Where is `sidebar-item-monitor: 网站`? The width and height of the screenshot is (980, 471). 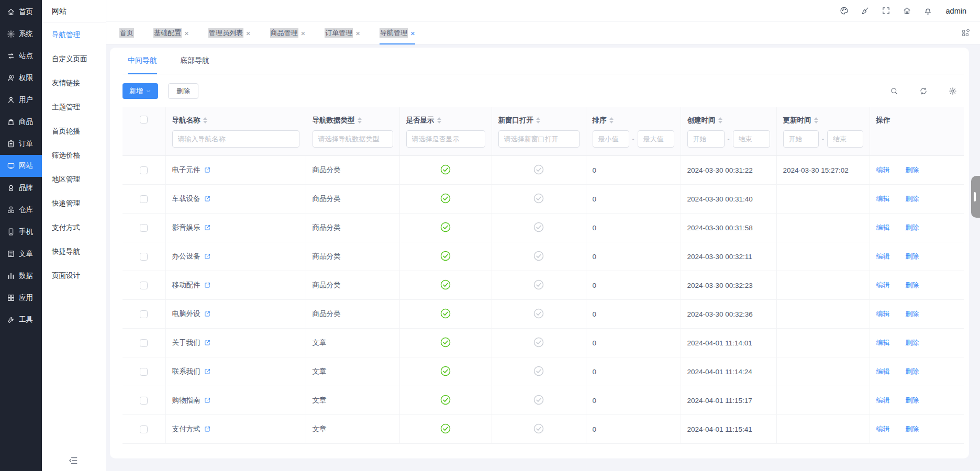
sidebar-item-monitor: 网站 is located at coordinates (21, 166).